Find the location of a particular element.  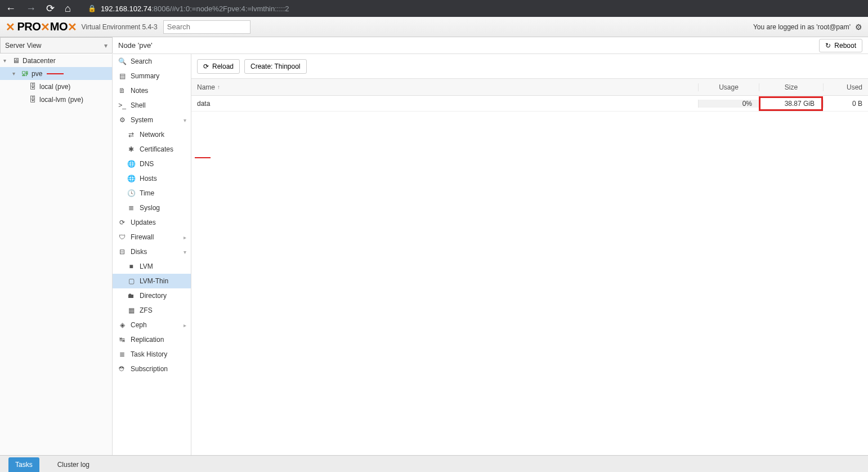

nav-label: Hosts is located at coordinates (149, 179).